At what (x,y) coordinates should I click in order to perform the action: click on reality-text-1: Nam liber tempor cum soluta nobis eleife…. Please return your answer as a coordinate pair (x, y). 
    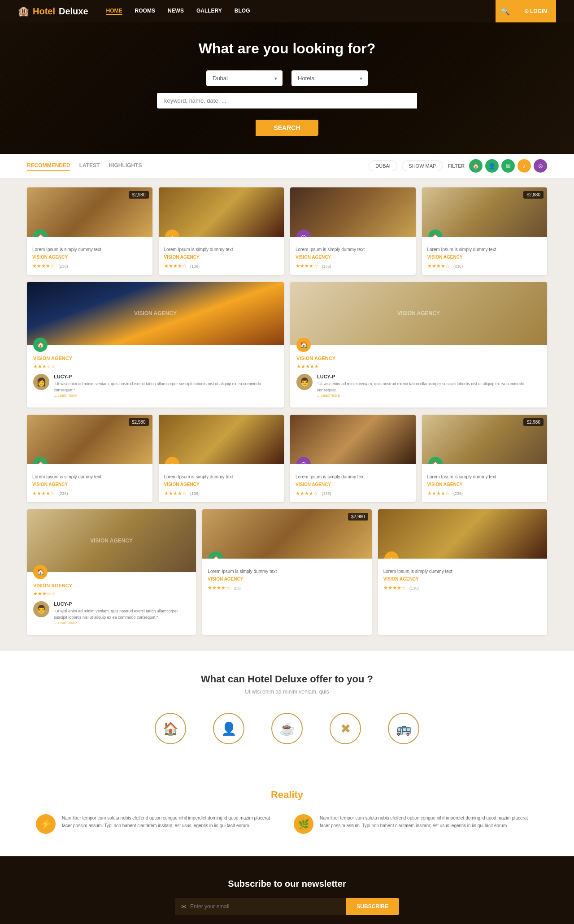
    Looking at the image, I should click on (171, 824).